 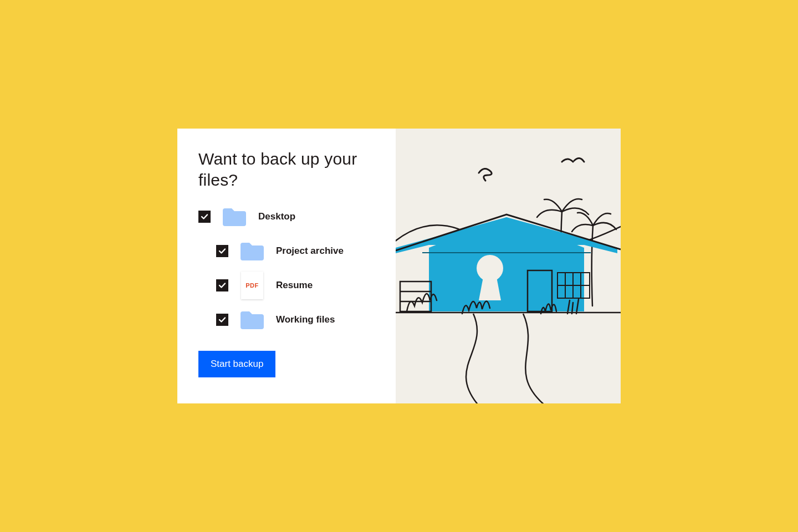 I want to click on backup-item-desktop: Desktop, so click(x=290, y=217).